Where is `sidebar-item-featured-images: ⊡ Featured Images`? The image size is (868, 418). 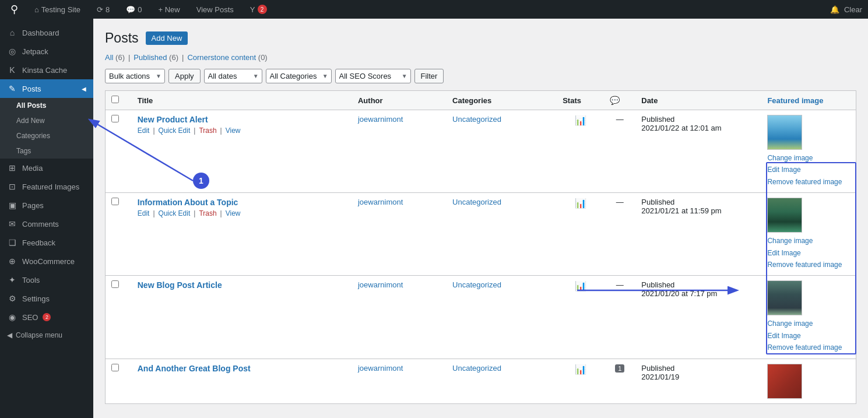
sidebar-item-featured-images: ⊡ Featured Images is located at coordinates (47, 187).